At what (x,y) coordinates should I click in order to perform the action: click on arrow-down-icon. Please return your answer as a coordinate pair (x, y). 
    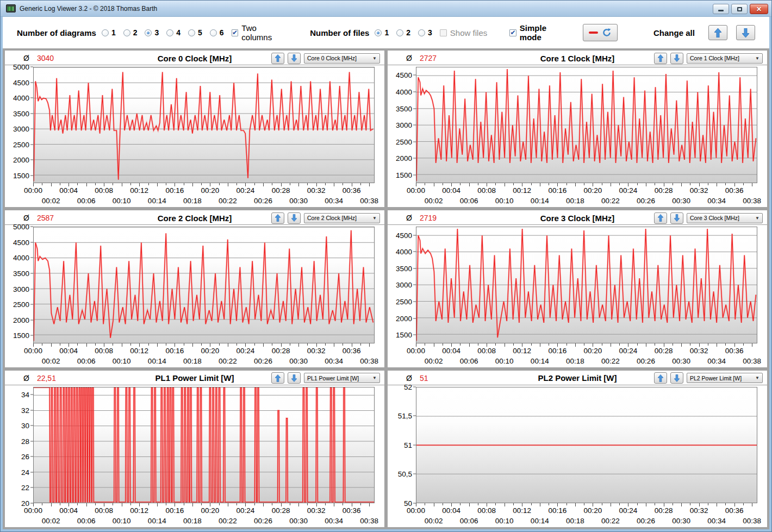
    Looking at the image, I should click on (294, 378).